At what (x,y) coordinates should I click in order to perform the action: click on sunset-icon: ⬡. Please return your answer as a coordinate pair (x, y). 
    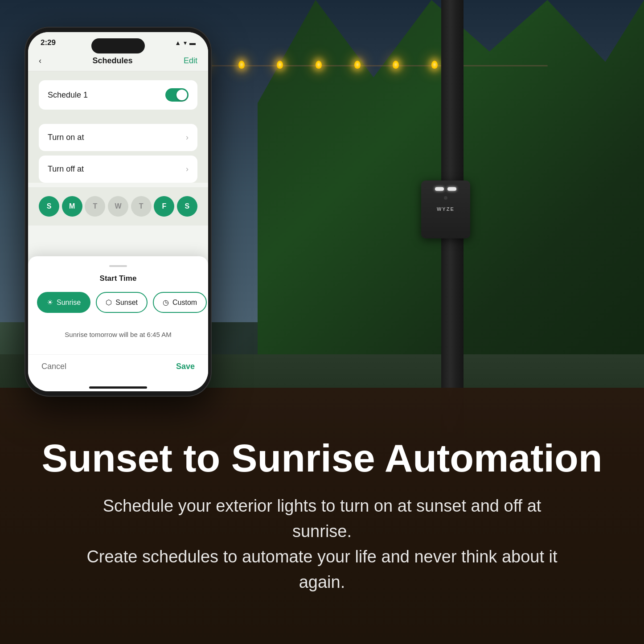
    Looking at the image, I should click on (109, 302).